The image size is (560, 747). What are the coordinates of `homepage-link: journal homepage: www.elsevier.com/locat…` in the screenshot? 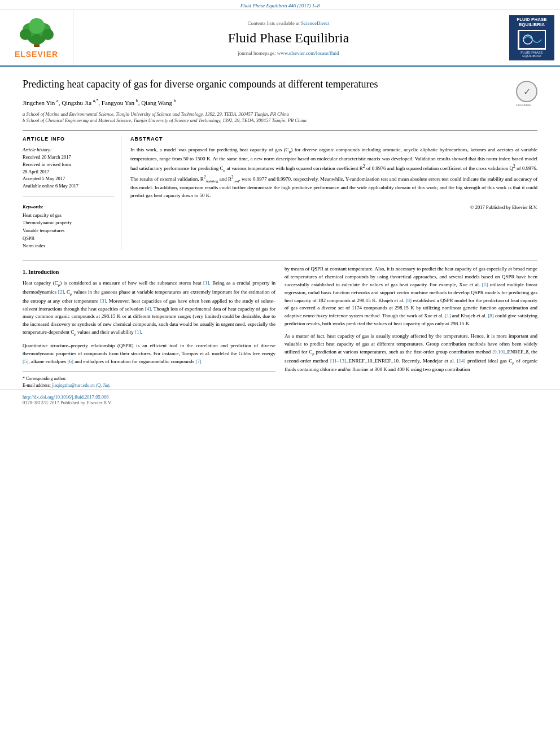 It's located at (288, 53).